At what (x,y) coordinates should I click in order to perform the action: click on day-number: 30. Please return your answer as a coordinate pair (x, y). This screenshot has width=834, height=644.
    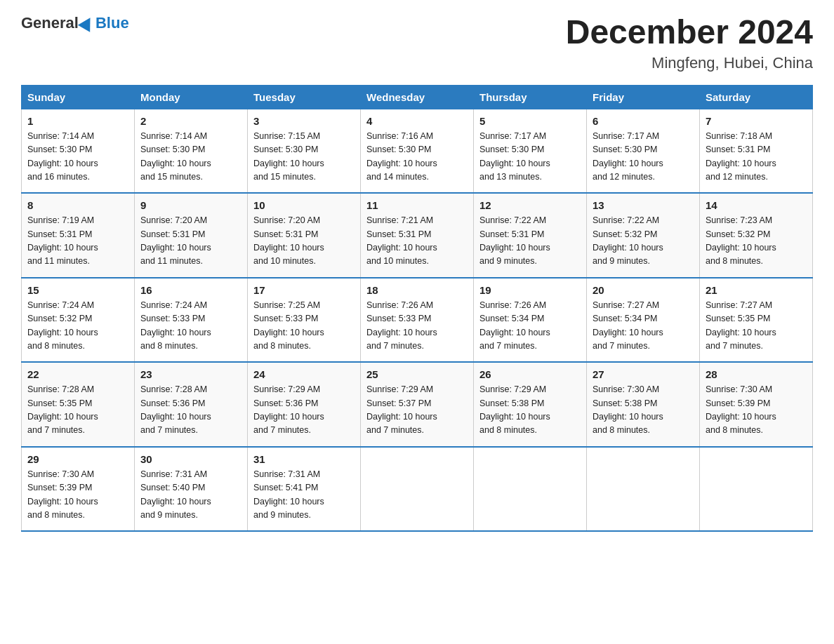
    Looking at the image, I should click on (191, 459).